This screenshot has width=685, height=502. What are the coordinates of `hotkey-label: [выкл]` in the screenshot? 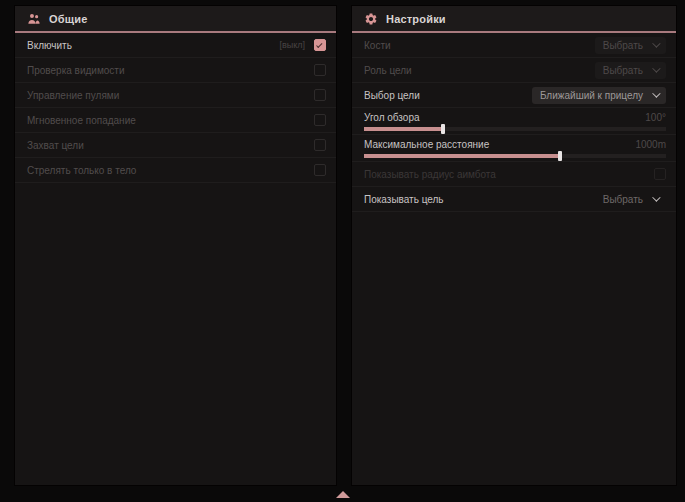 It's located at (292, 45).